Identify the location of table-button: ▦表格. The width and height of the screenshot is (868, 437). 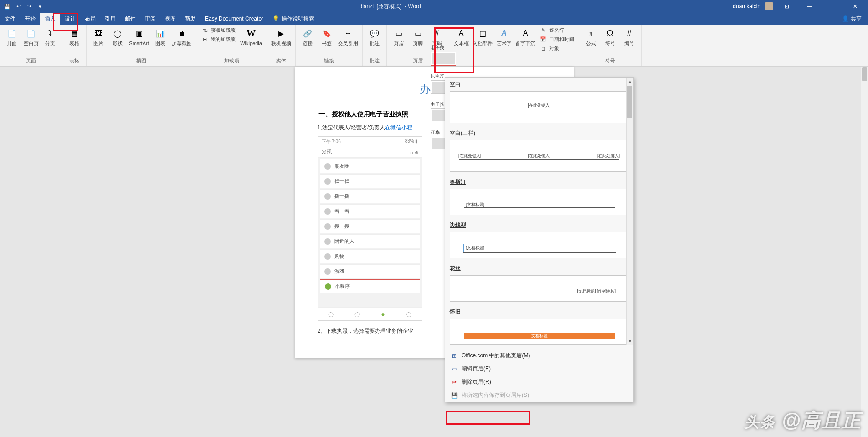
(74, 36).